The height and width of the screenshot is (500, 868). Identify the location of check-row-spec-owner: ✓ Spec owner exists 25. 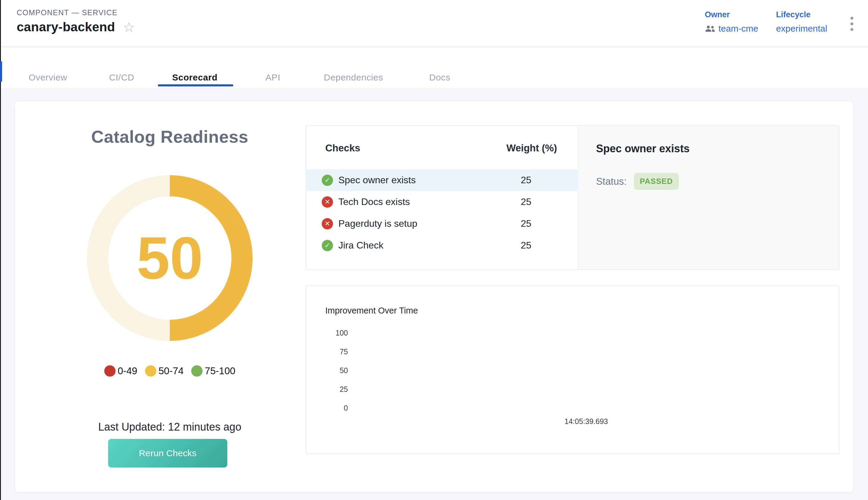
(442, 180).